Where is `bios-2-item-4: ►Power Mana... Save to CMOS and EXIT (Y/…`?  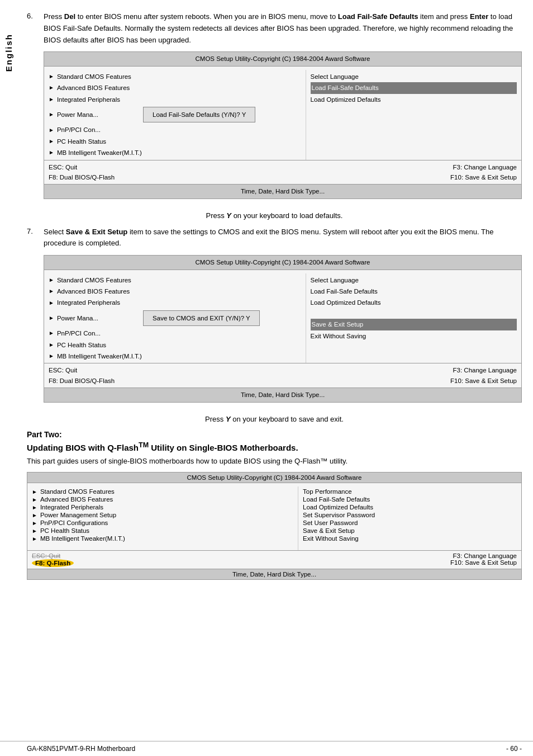
bios-2-item-4: ►Power Mana... Save to CMOS and EXIT (Y/… is located at coordinates (175, 318).